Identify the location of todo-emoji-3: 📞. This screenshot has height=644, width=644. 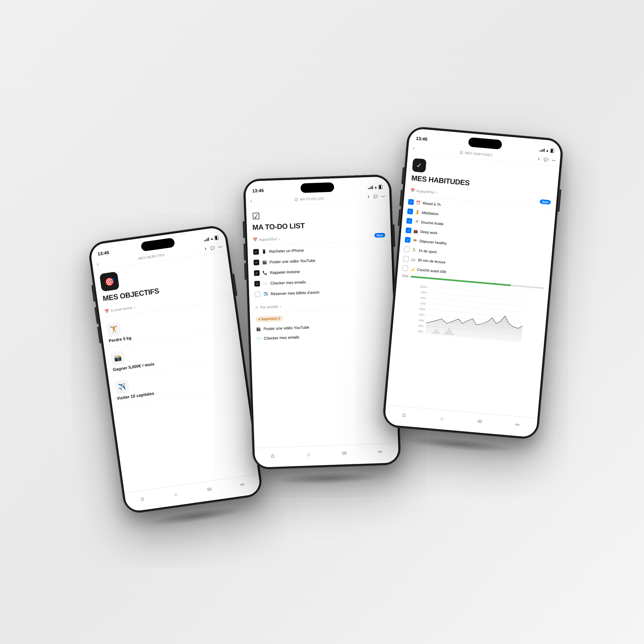
(265, 273).